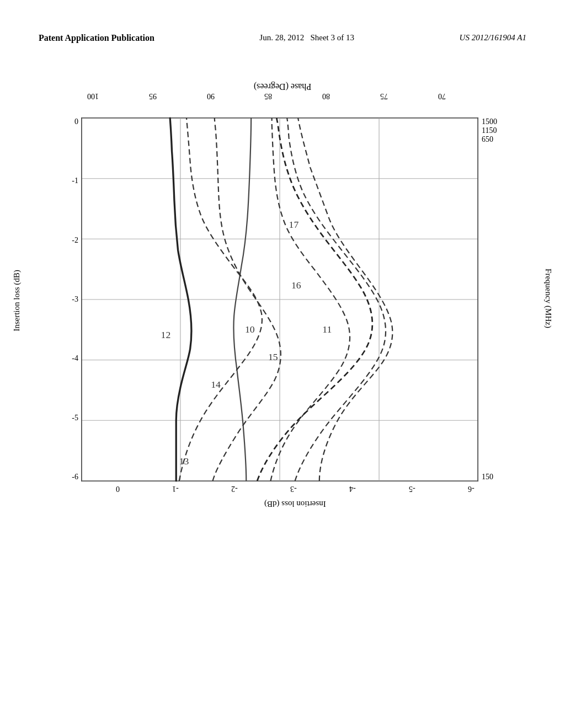 This screenshot has width=565, height=728. What do you see at coordinates (184, 462) in the screenshot?
I see `curve-label-13: 13` at bounding box center [184, 462].